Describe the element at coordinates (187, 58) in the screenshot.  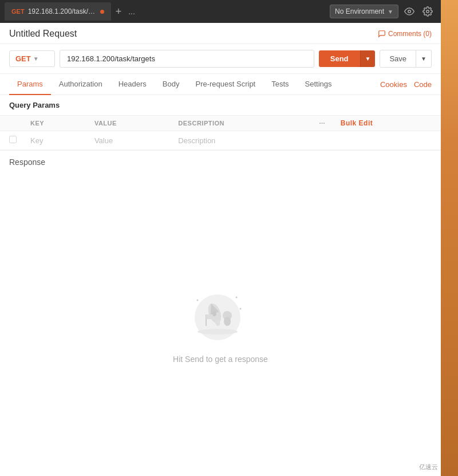
I see `url-input` at that location.